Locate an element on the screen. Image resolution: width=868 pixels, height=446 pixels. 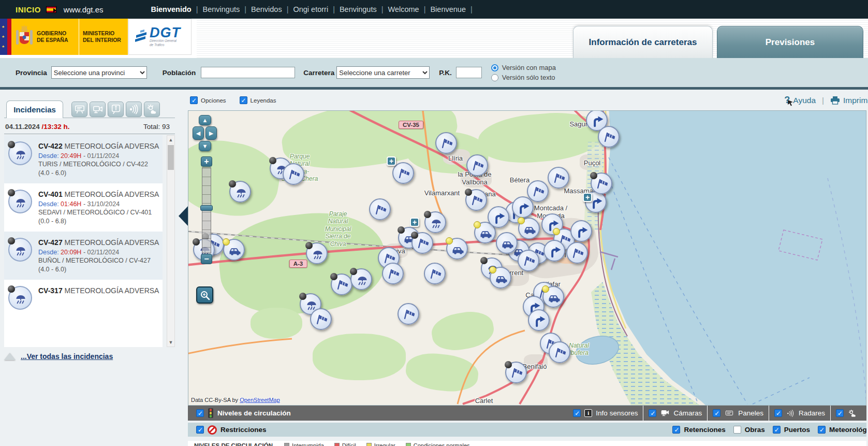
opciones-checkbox is located at coordinates (194, 100).